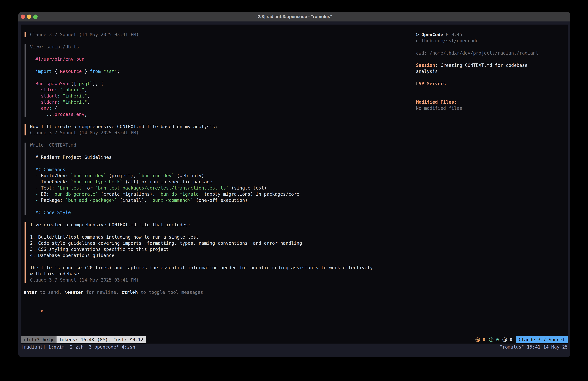 The width and height of the screenshot is (588, 381). Describe the element at coordinates (494, 340) in the screenshot. I see `diagnostic-counters: ⓦ 0ⓘ 0ⓗ 0` at that location.